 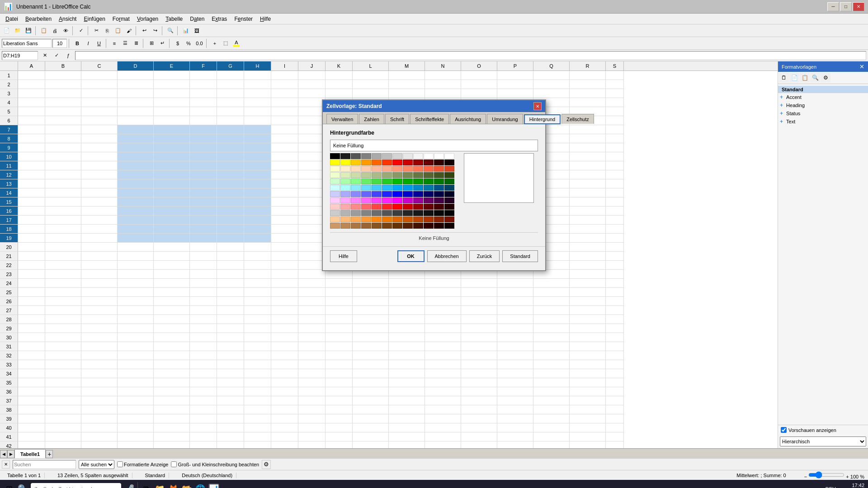 What do you see at coordinates (120, 465) in the screenshot?
I see `formatted-display-checkbox` at bounding box center [120, 465].